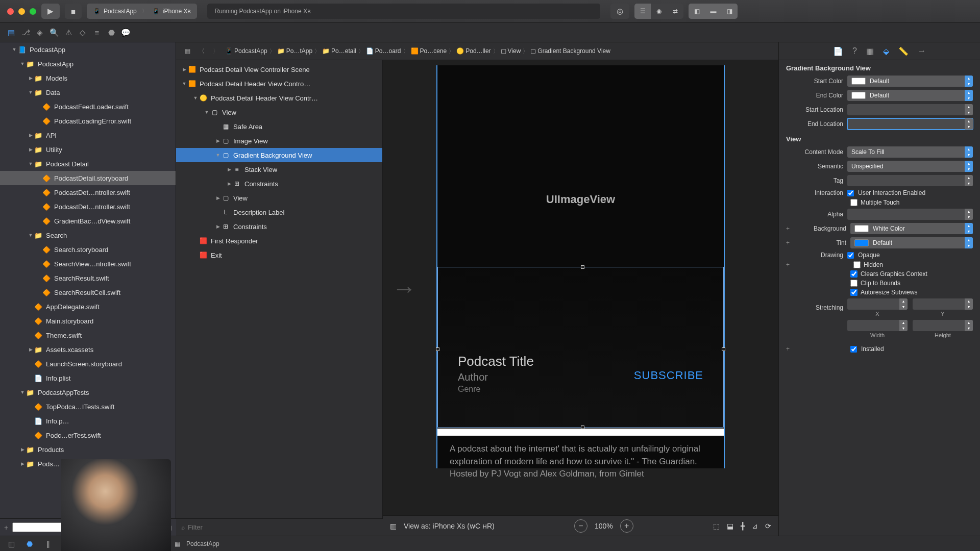 The width and height of the screenshot is (980, 551). I want to click on standard-editor-button: ☰, so click(643, 11).